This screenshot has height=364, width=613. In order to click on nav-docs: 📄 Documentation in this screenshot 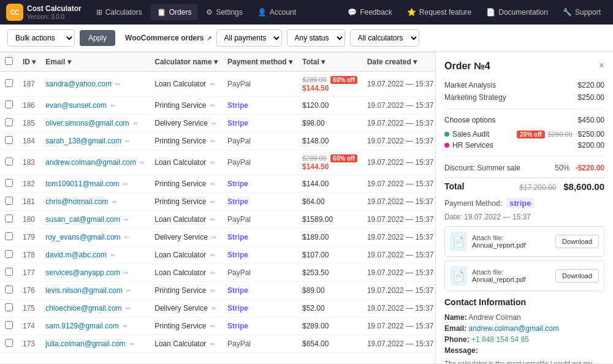, I will do `click(517, 12)`.